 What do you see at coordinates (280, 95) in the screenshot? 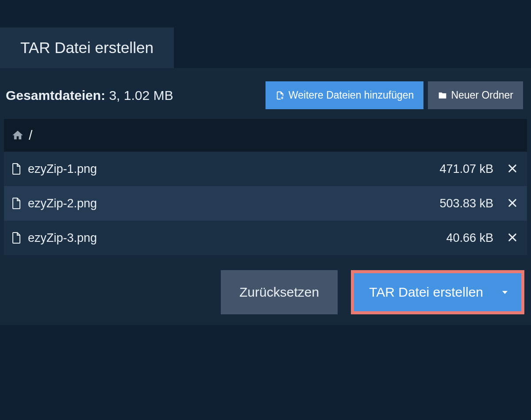
I see `file-plus-icon` at bounding box center [280, 95].